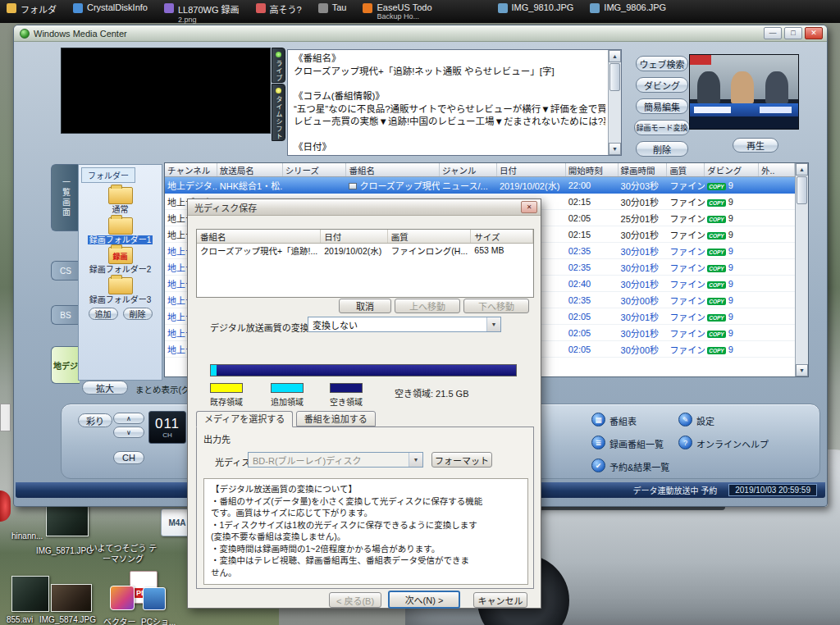  What do you see at coordinates (623, 421) in the screenshot?
I see `menu-guide: 番組表` at bounding box center [623, 421].